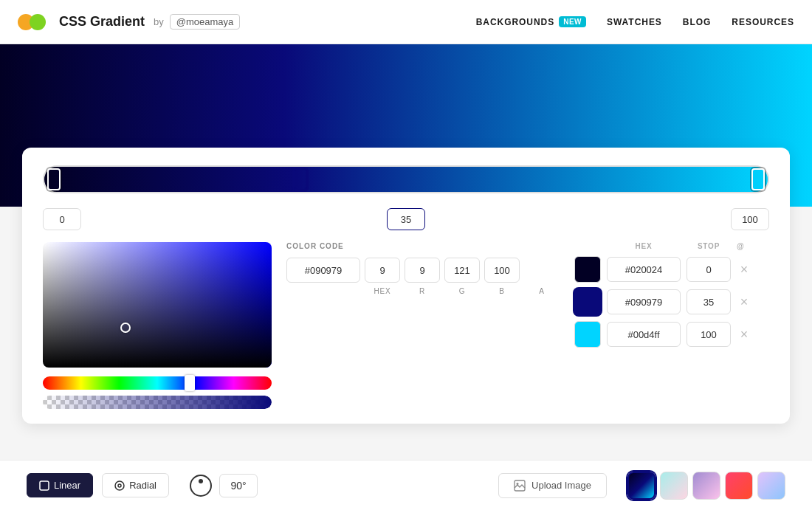  Describe the element at coordinates (205, 22) in the screenshot. I see `brand-author: @moeamaya` at that location.